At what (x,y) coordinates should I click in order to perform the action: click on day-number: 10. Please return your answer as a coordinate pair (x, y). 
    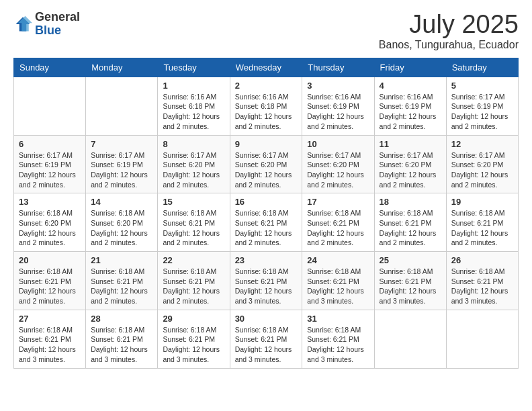
    Looking at the image, I should click on (338, 144).